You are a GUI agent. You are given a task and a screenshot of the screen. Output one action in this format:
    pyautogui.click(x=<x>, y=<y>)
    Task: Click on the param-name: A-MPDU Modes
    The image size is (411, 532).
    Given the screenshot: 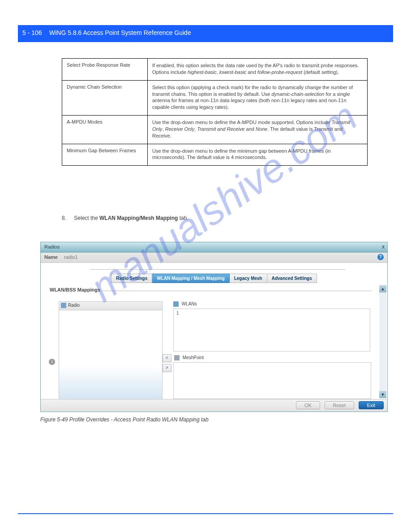 What is the action you would take?
    pyautogui.click(x=105, y=130)
    